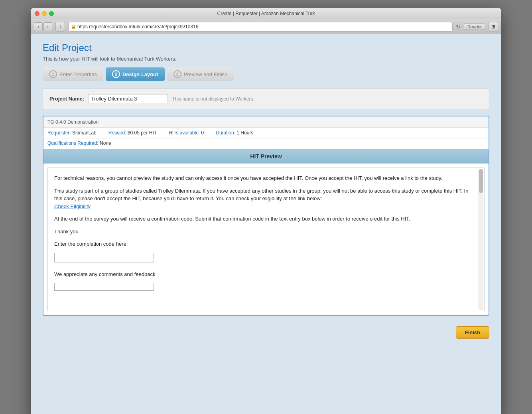 The image size is (532, 414). I want to click on steps-bar: 1 Enter Properties 2 Design Layout 3 Pre…, so click(266, 74).